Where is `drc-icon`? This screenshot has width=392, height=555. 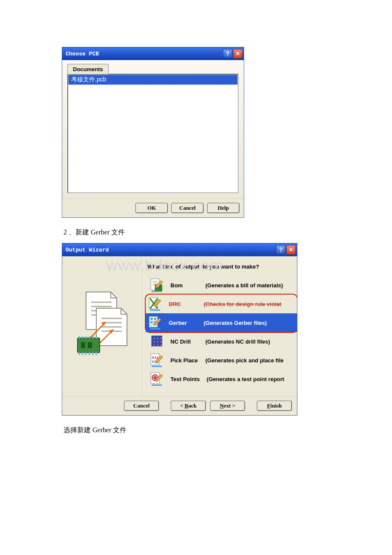
drc-icon is located at coordinates (155, 304).